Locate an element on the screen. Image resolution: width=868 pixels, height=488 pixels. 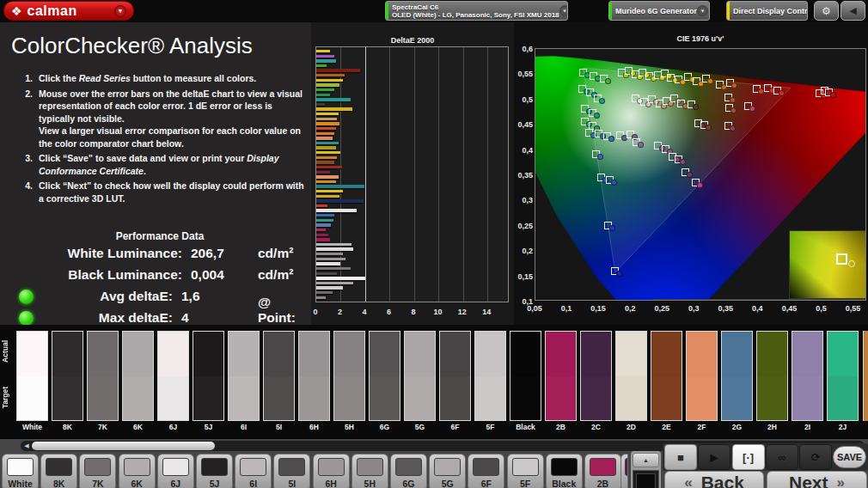
top-bar: ❖ calman ▼ SpectraCal C6 OLED (White) - … is located at coordinates (434, 11).